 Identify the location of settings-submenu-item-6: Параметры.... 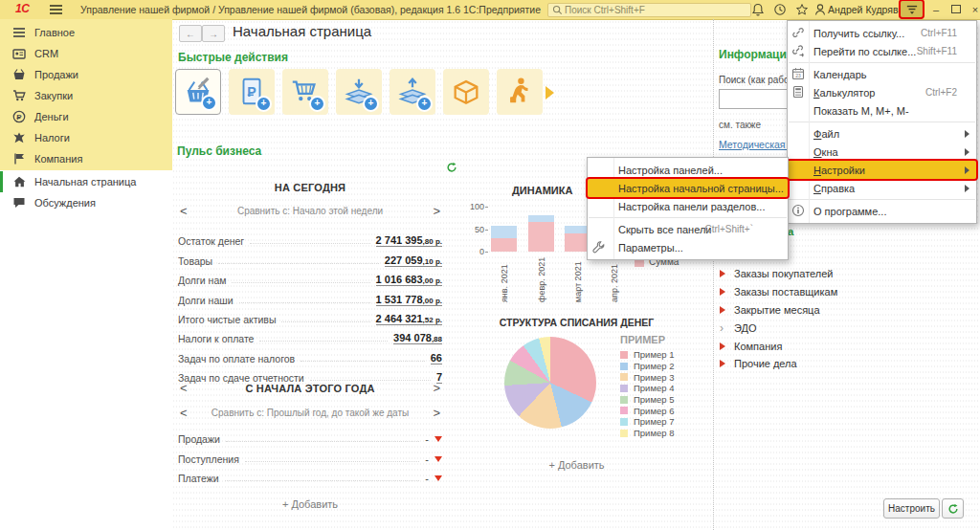
(687, 247).